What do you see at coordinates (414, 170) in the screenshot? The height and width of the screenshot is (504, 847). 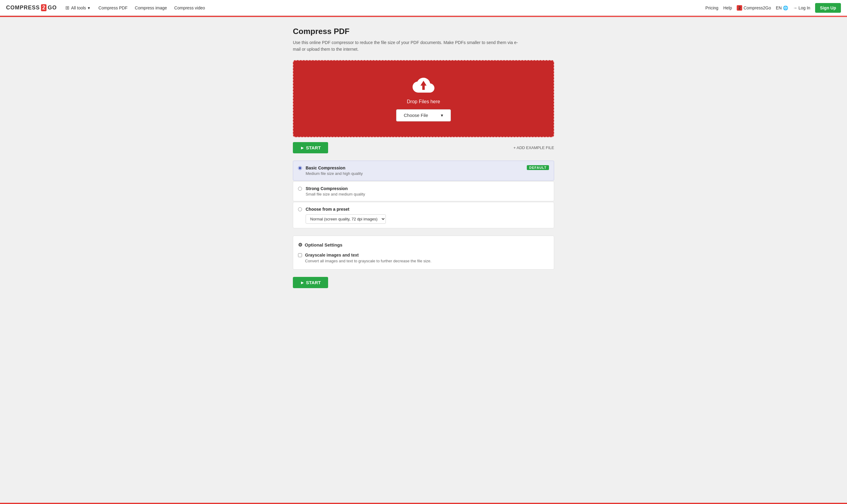 I see `option-basic-content: Basic Compression Medium file size and h…` at bounding box center [414, 170].